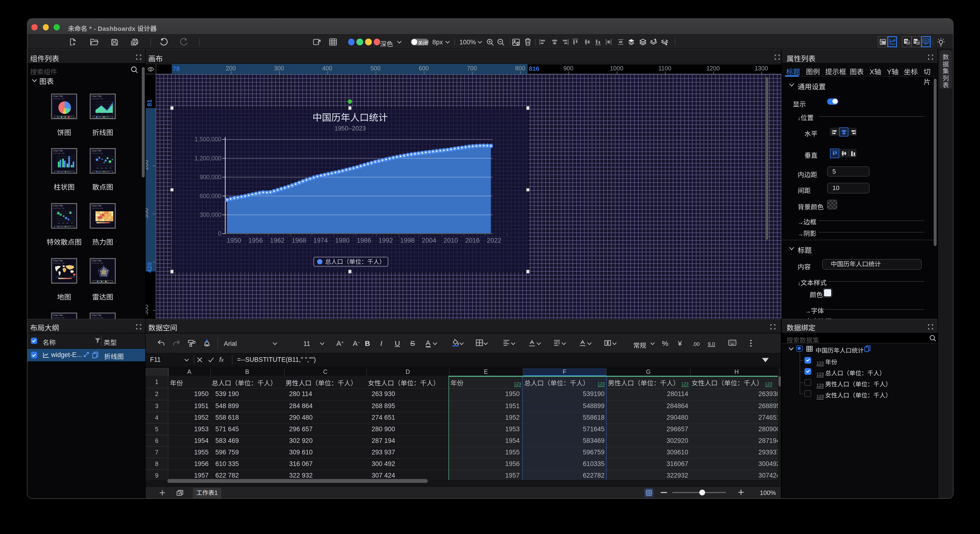  Describe the element at coordinates (72, 277) in the screenshot. I see `svg-text: 1400000000` at that location.